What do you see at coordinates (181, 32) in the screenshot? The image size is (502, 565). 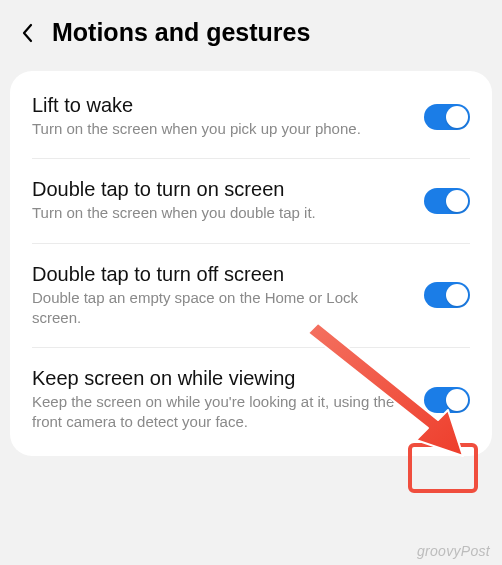 I see `page-title: Motions and gestures` at bounding box center [181, 32].